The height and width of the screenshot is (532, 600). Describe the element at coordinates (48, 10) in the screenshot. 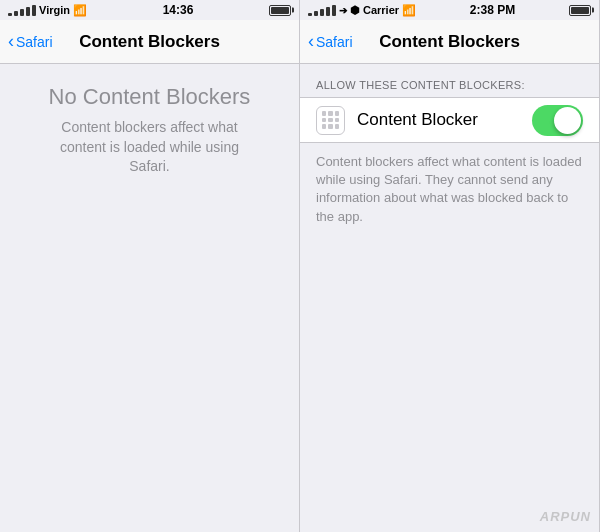

I see `left-status-left: Virgin 📶` at that location.